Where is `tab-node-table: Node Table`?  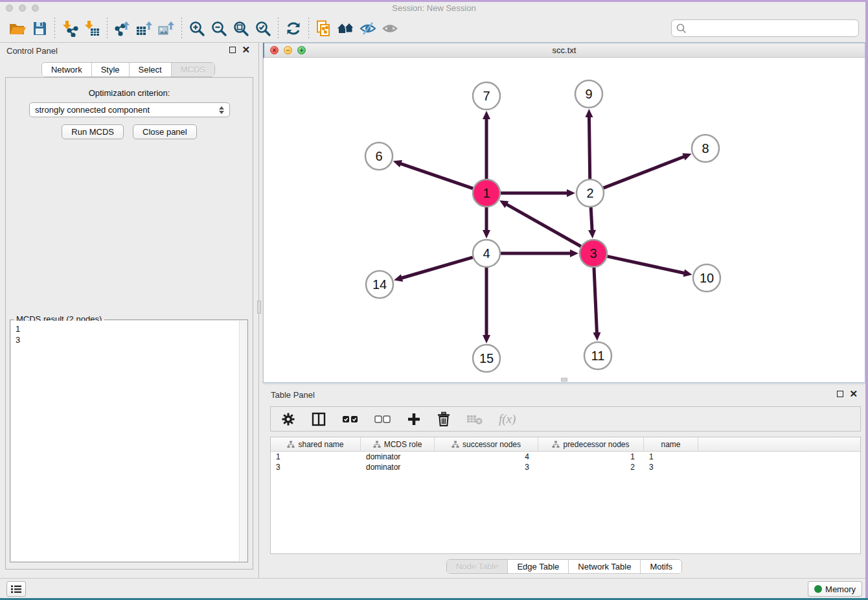
tab-node-table: Node Table is located at coordinates (478, 566).